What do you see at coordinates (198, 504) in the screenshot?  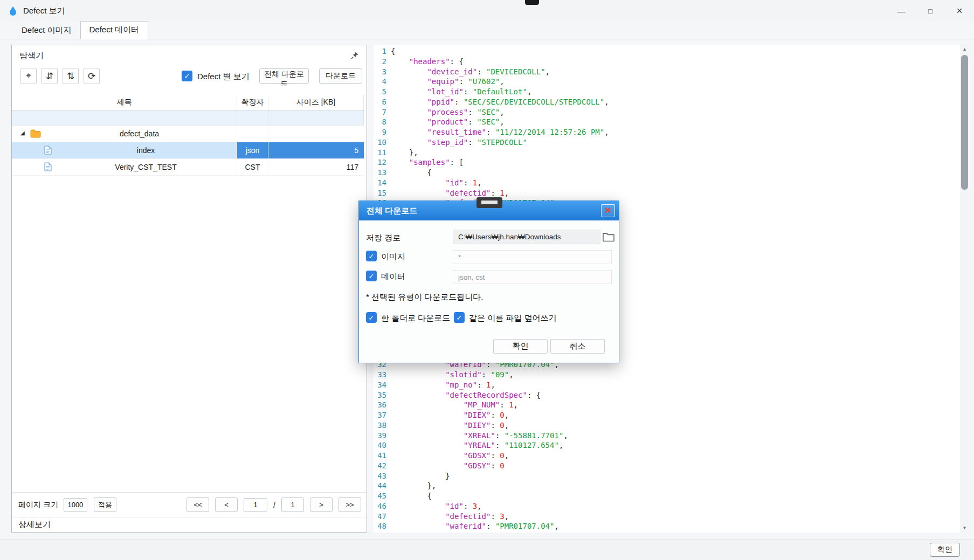 I see `first-page-button: <<` at bounding box center [198, 504].